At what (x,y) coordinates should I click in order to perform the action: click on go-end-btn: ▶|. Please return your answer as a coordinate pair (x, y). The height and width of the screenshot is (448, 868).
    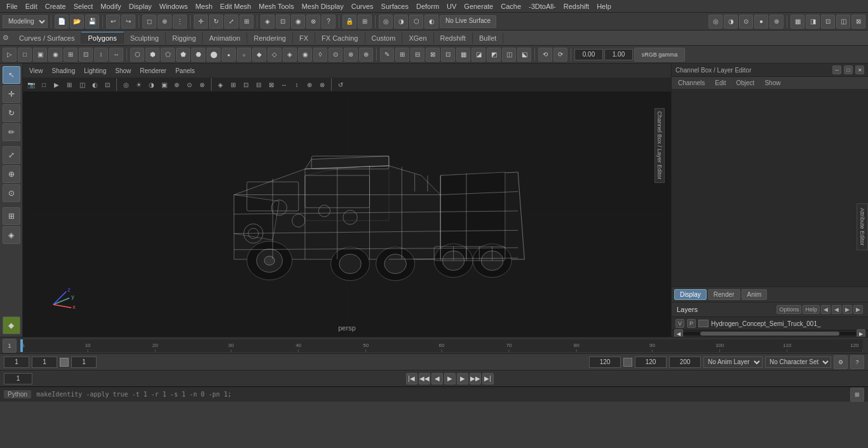
    Looking at the image, I should click on (488, 379).